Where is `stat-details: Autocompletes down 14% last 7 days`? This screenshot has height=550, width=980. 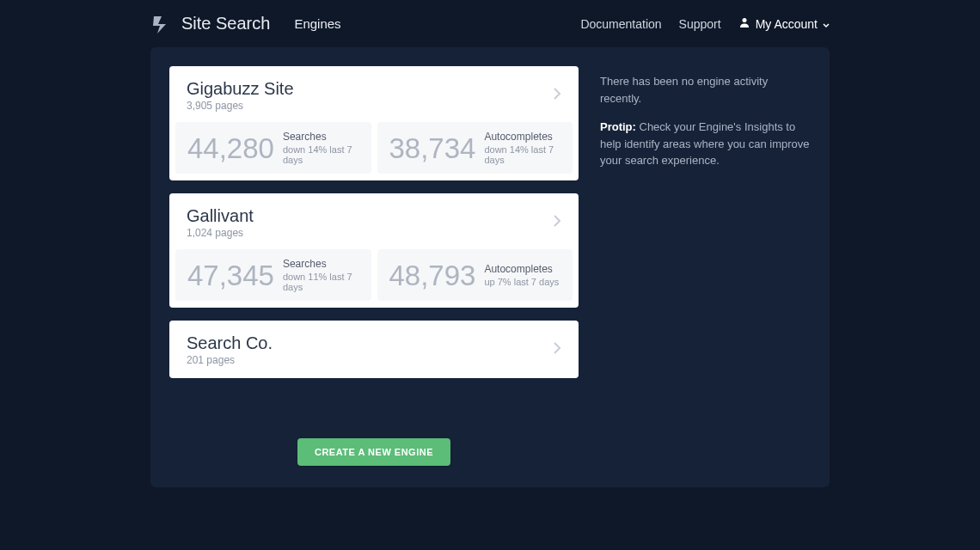 stat-details: Autocompletes down 14% last 7 days is located at coordinates (523, 148).